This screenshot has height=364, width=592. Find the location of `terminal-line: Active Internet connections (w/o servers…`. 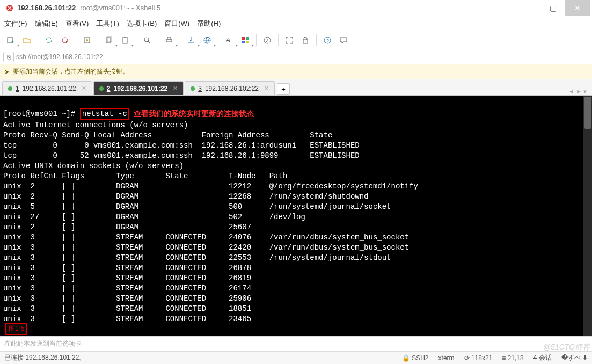

terminal-line: Active Internet connections (w/o servers… is located at coordinates (96, 125).